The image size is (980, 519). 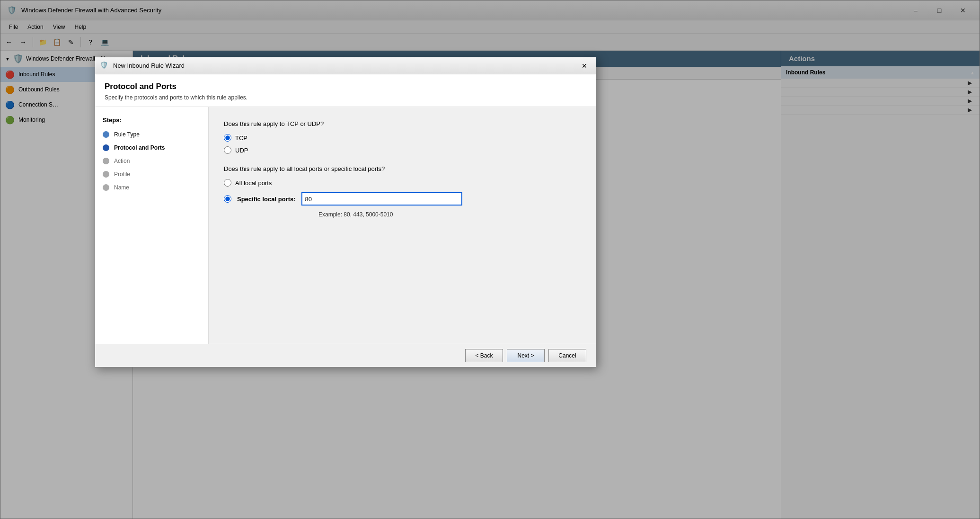 I want to click on step-rule-type: Rule Type, so click(x=151, y=134).